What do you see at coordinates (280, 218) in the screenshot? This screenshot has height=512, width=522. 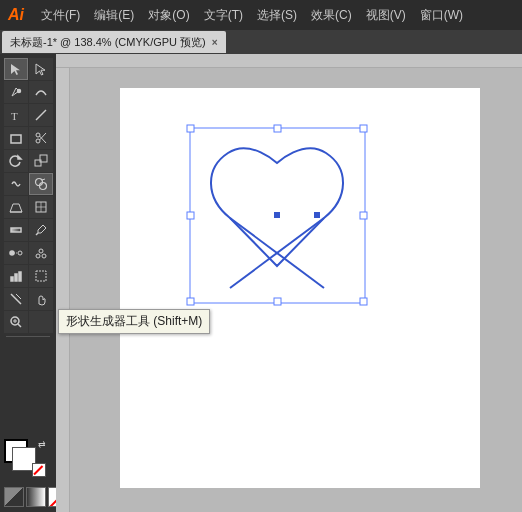 I see `heart-shape-svg` at bounding box center [280, 218].